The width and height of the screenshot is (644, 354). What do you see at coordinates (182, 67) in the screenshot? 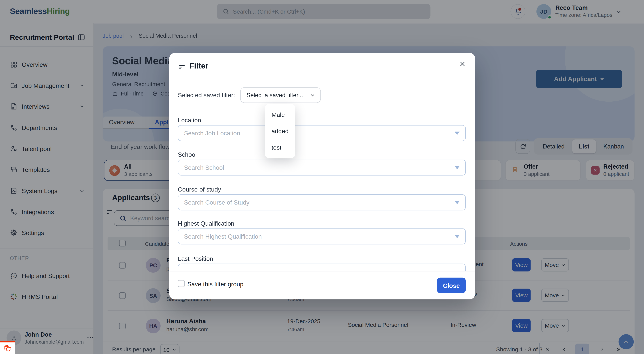
I see `filter-icon` at bounding box center [182, 67].